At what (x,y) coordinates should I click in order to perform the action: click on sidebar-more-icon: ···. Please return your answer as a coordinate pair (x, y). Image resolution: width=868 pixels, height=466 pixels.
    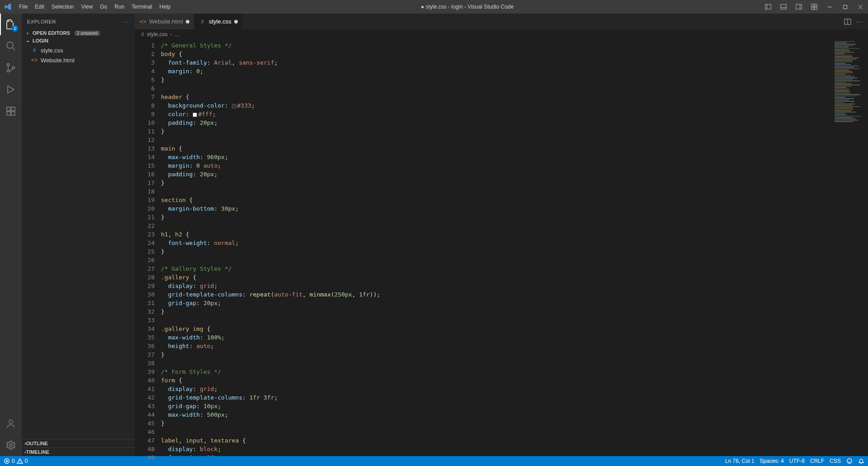
    Looking at the image, I should click on (126, 22).